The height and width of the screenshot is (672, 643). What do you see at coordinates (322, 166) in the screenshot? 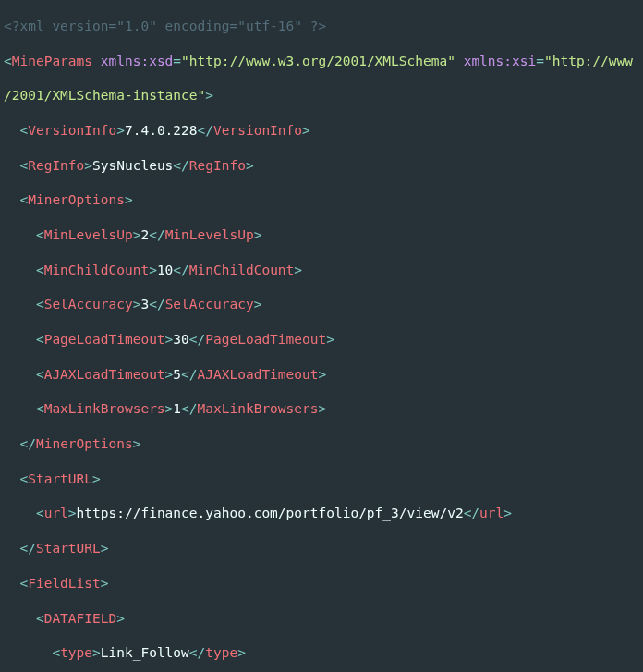
I see `code-line: <RegInfo>SysNucleus</RegInfo>` at bounding box center [322, 166].